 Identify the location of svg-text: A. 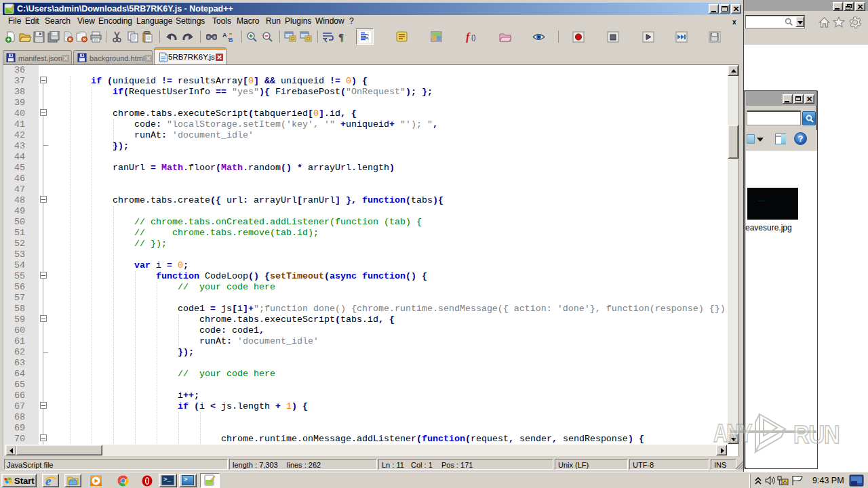
(225, 35).